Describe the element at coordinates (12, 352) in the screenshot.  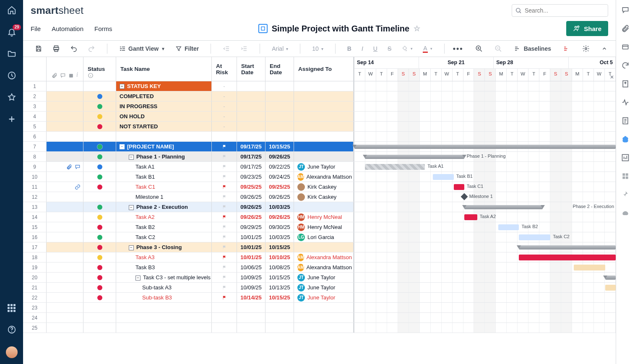
I see `user-avatar` at that location.